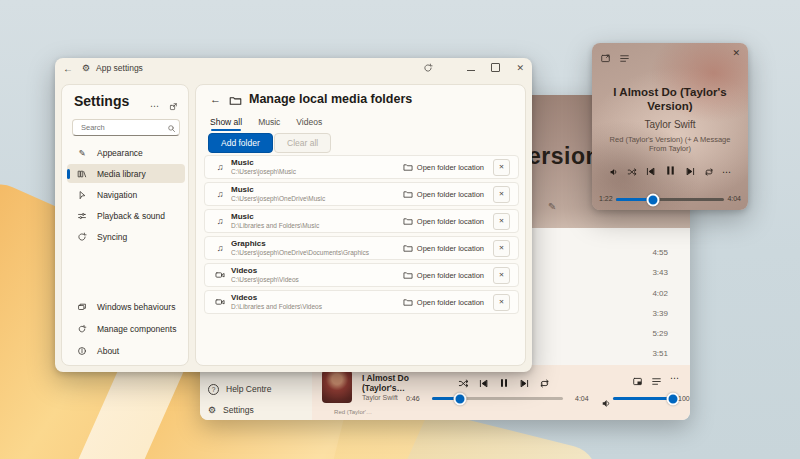 This screenshot has height=459, width=800. Describe the element at coordinates (582, 398) in the screenshot. I see `total-time: 4:04` at that location.